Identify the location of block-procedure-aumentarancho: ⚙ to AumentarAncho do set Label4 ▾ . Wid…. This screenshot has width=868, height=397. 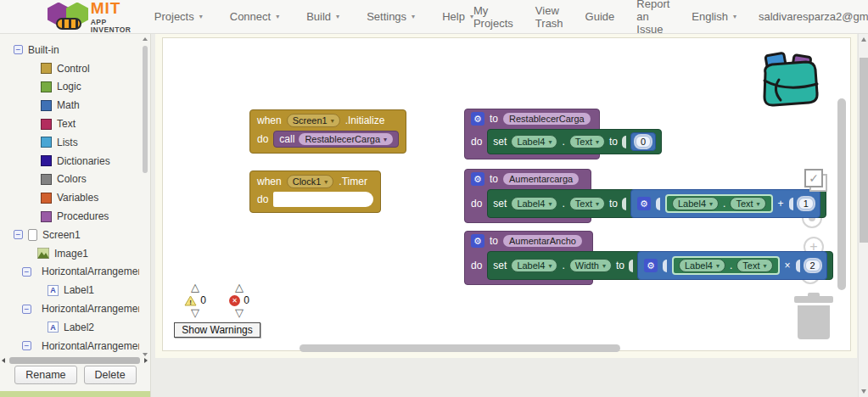
(648, 258).